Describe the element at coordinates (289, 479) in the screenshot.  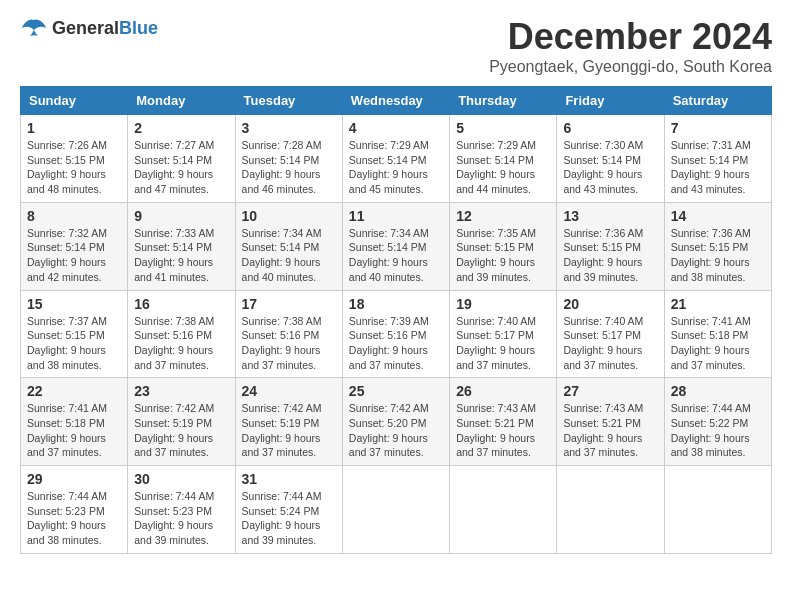
I see `day-number: 31` at that location.